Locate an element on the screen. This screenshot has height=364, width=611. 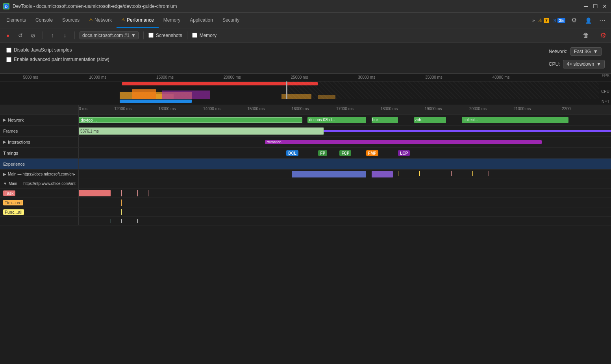
performance-settings-button: ⚙ is located at coordinates (603, 35).